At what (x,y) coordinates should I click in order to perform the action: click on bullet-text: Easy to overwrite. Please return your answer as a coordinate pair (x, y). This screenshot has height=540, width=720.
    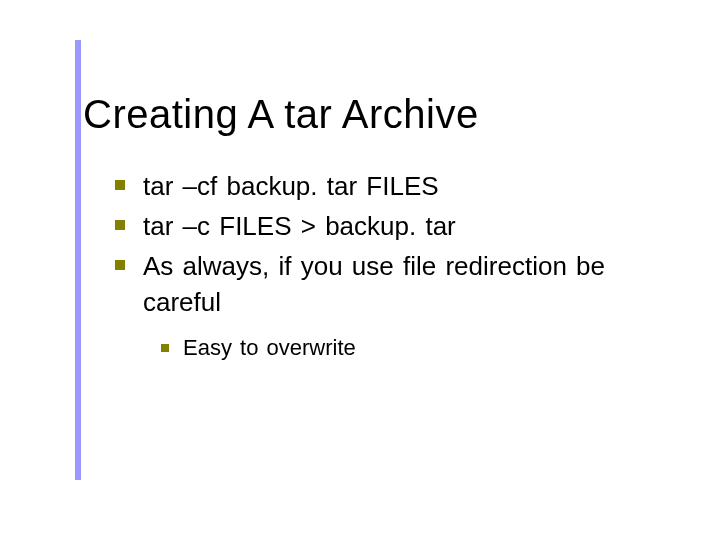
    Looking at the image, I should click on (270, 348).